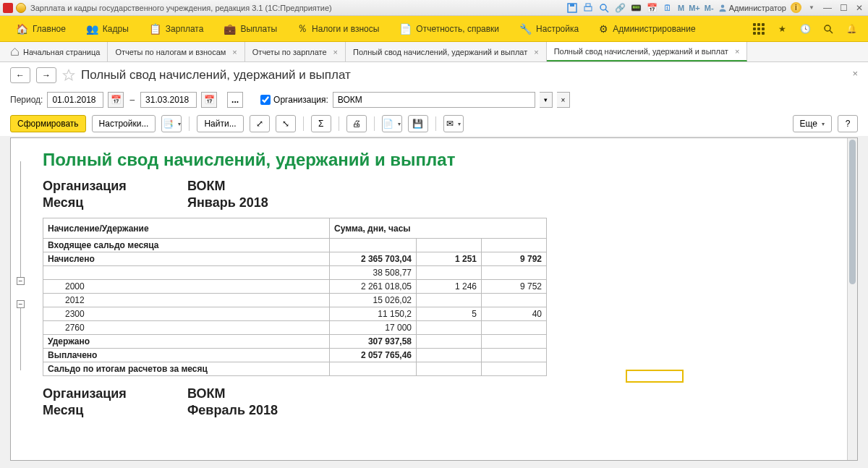  Describe the element at coordinates (752, 8) in the screenshot. I see `current-user: Администратор` at that location.